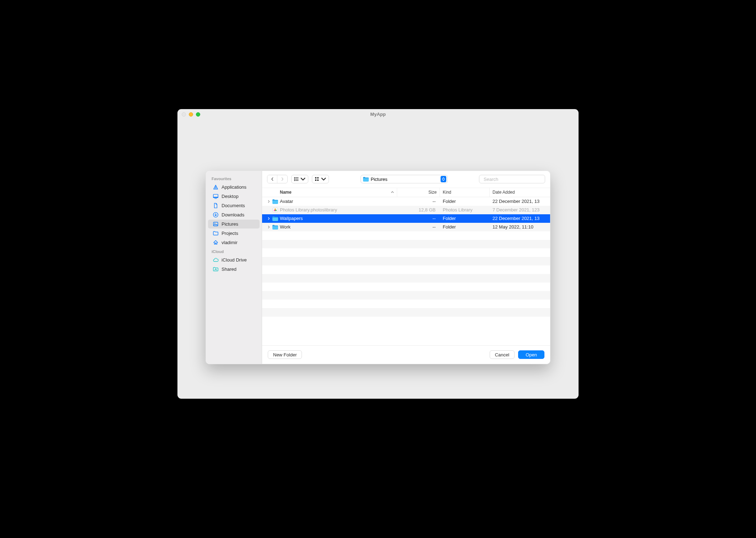 The image size is (756, 538). I want to click on sidebar-item-label: iCloud Drive, so click(234, 260).